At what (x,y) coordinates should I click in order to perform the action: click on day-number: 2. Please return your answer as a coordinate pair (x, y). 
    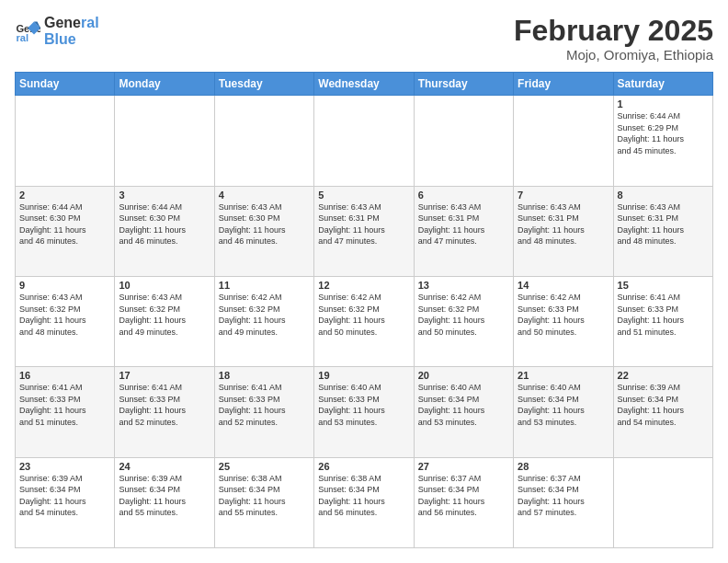
    Looking at the image, I should click on (64, 195).